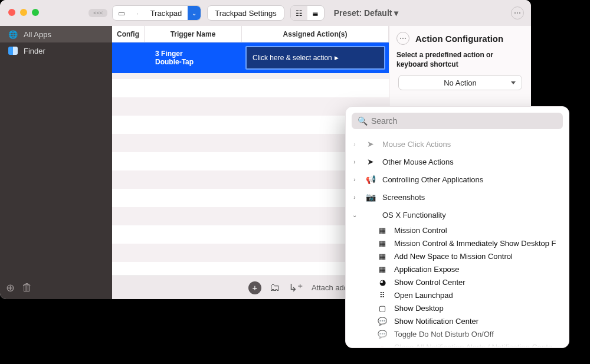 The height and width of the screenshot is (364, 590). I want to click on search-input, so click(464, 121).